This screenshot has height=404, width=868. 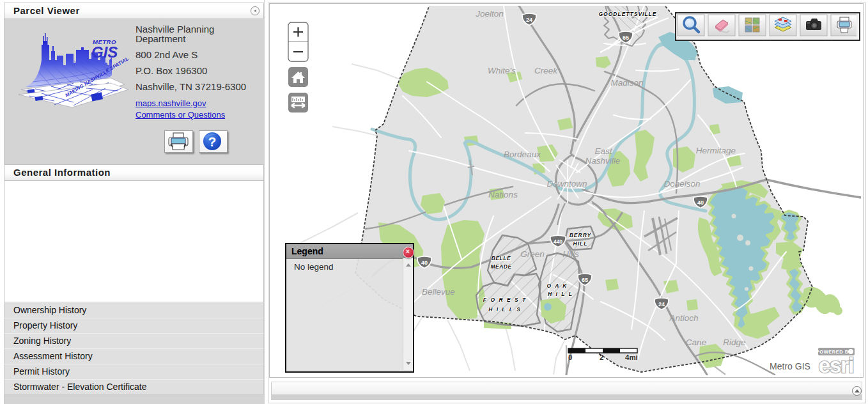 What do you see at coordinates (557, 286) in the screenshot?
I see `svg-text: O A K` at bounding box center [557, 286].